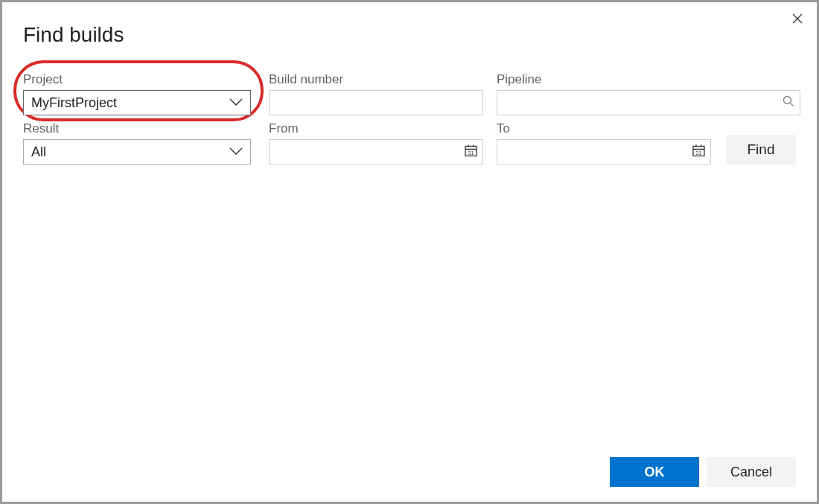 This screenshot has width=819, height=504. Describe the element at coordinates (137, 94) in the screenshot. I see `project-field: Project MyFirstProject` at that location.